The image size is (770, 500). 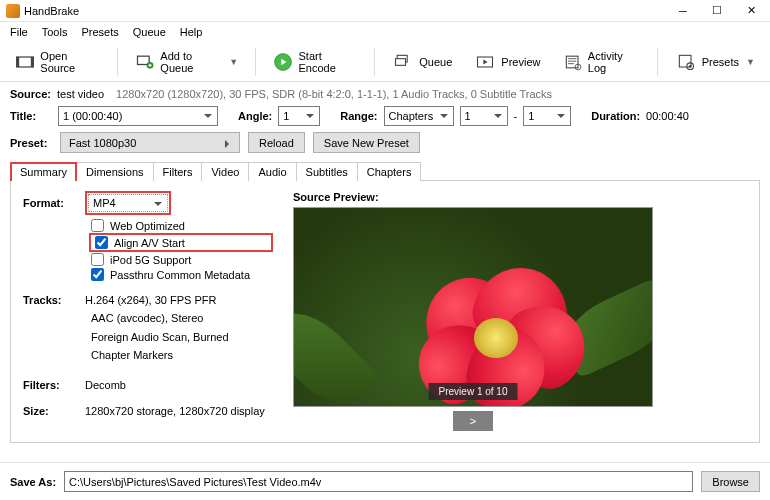 What do you see at coordinates (616, 116) in the screenshot?
I see `duration-label: Duration:` at bounding box center [616, 116].